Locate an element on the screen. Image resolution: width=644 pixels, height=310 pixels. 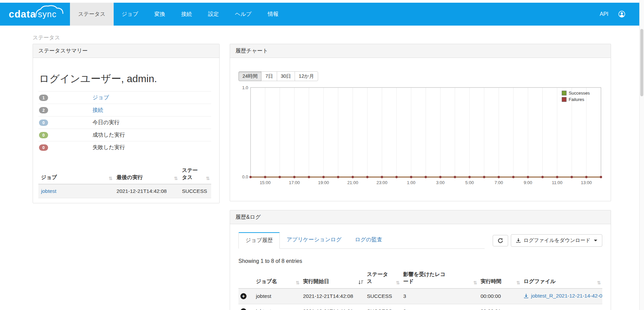
nav-item-jobs: ジョブ is located at coordinates (130, 14).